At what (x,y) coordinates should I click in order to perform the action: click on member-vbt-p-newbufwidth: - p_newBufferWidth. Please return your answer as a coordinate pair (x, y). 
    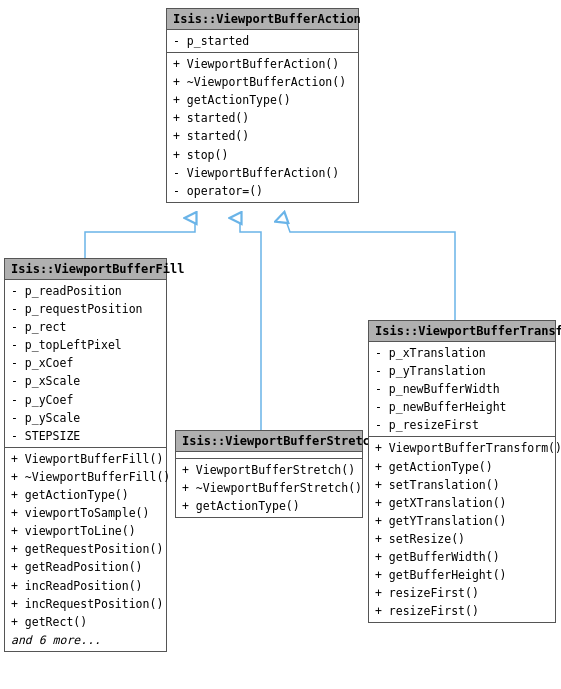
    Looking at the image, I should click on (462, 389).